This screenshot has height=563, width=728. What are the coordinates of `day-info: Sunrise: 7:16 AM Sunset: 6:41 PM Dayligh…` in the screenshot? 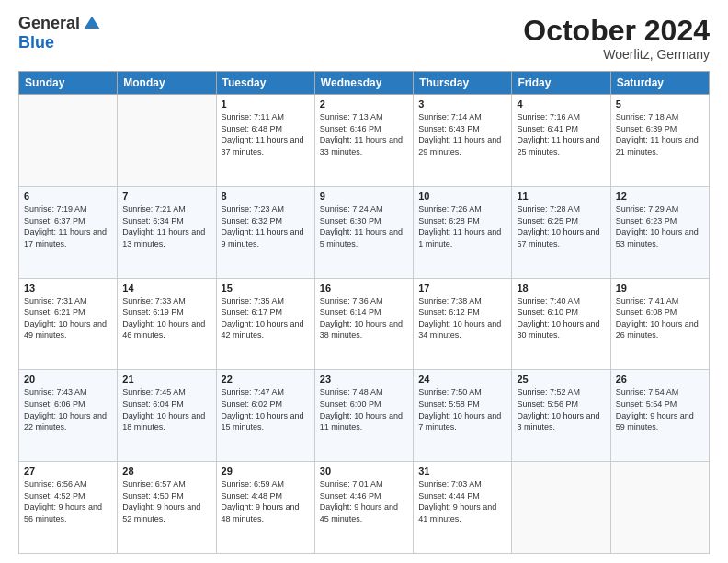 It's located at (561, 134).